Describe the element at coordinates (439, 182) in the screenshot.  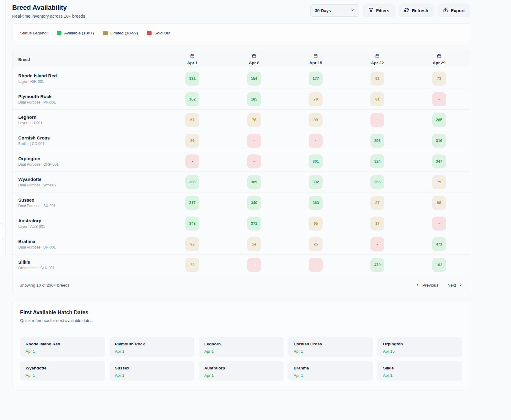
I see `availability-badge: 79` at that location.